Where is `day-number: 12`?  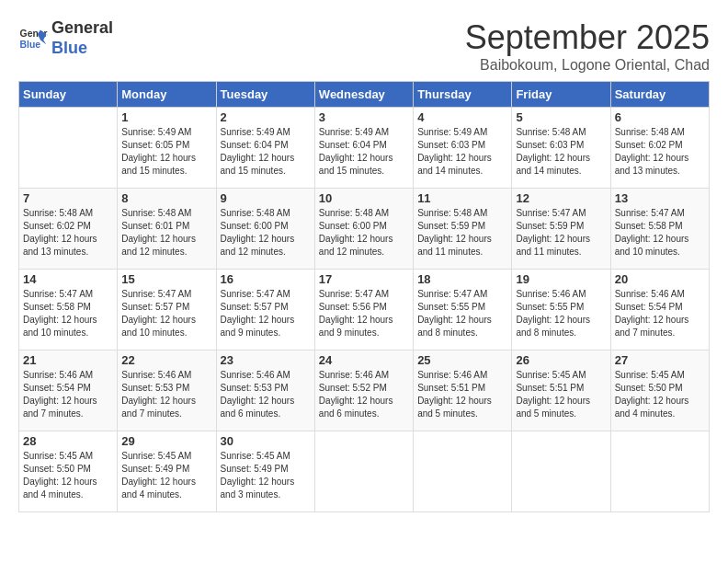
day-number: 12 is located at coordinates (561, 199).